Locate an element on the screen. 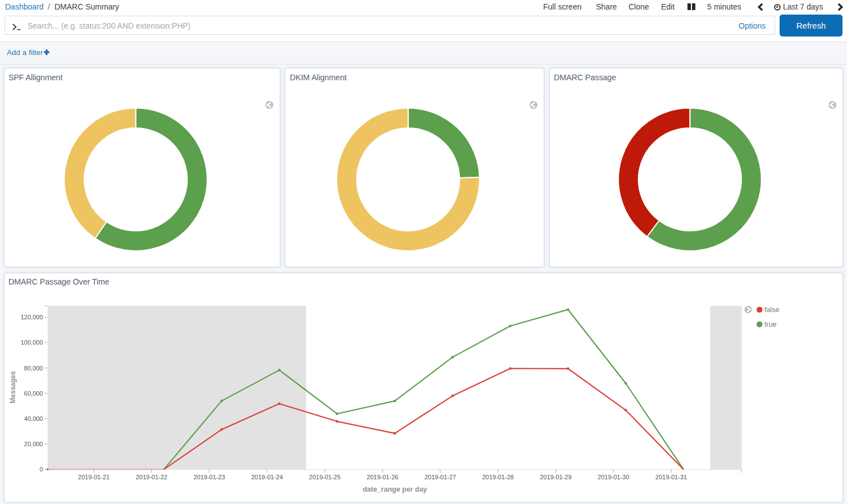  svg-text: false is located at coordinates (772, 310).